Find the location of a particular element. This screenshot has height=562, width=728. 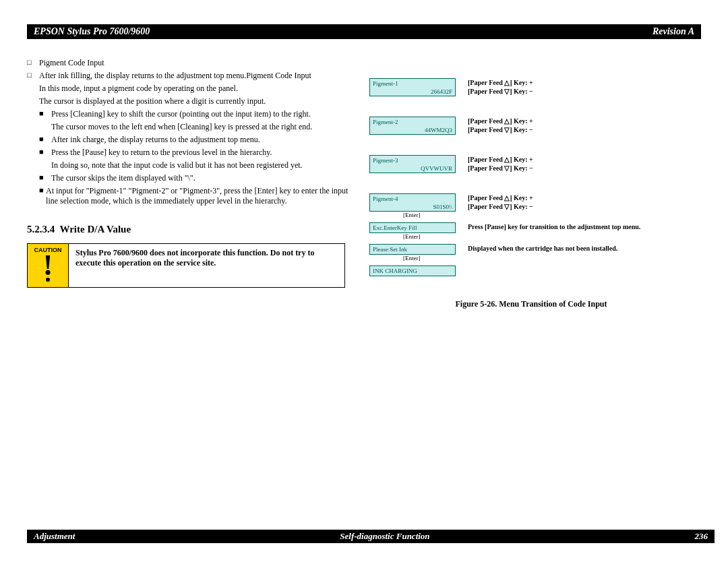

side-text: Press [Pause] key for transition to the … is located at coordinates (554, 226).